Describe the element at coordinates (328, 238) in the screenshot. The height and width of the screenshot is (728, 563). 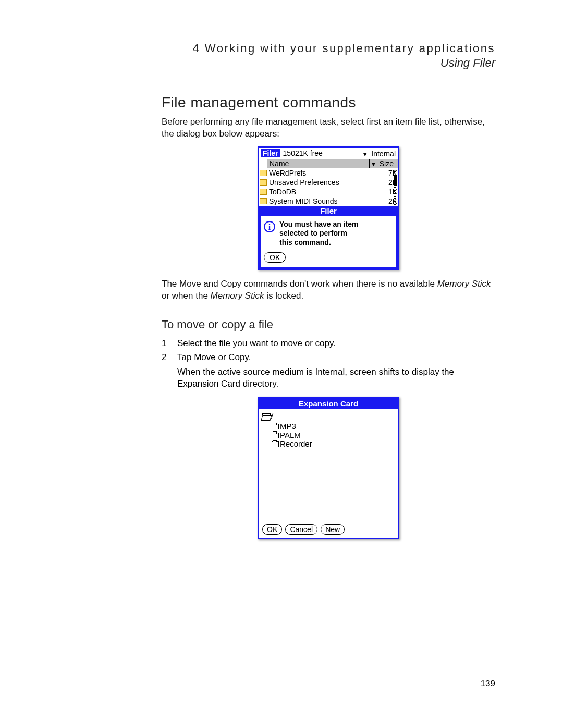
I see `alert-dialog: Filer i You must have an item selected t…` at that location.